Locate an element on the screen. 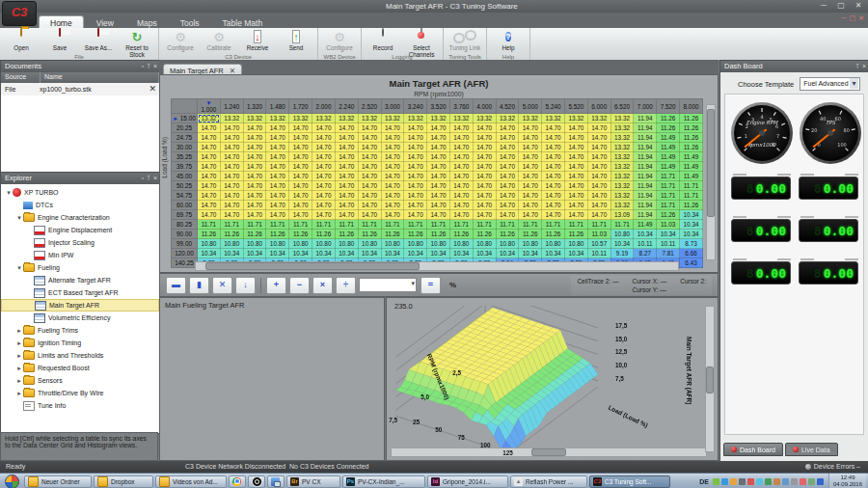 The height and width of the screenshot is (488, 868). tree-item-main-target-afr: Main Target AFR is located at coordinates (80, 305).